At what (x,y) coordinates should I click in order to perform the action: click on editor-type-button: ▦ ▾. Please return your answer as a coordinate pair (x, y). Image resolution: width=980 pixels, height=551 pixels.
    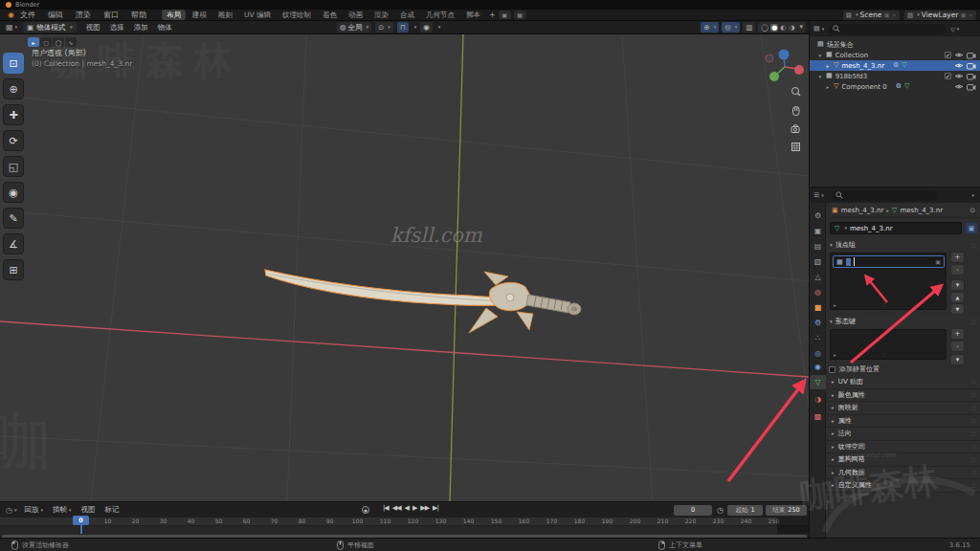
    Looking at the image, I should click on (11, 27).